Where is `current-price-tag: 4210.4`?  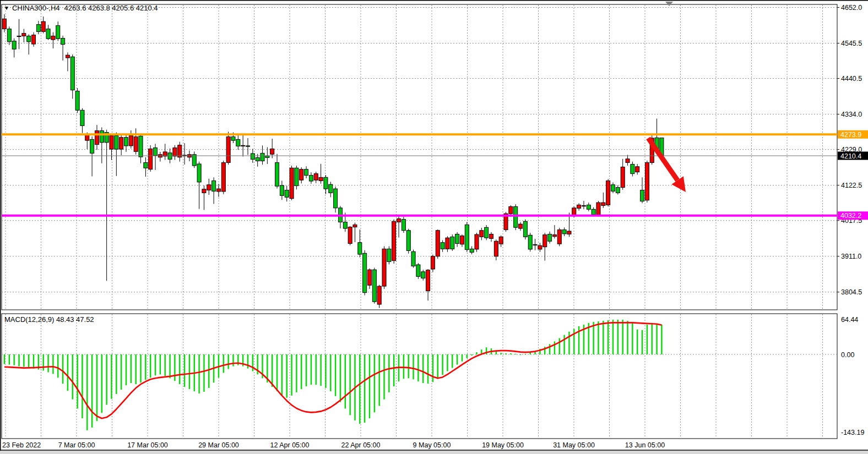
current-price-tag: 4210.4 is located at coordinates (853, 156).